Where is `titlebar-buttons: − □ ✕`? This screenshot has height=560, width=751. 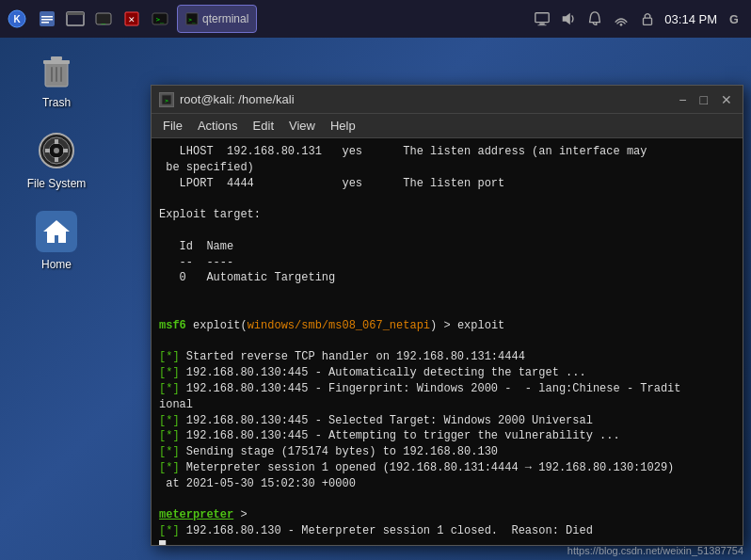
titlebar-buttons: − □ ✕ is located at coordinates (706, 100).